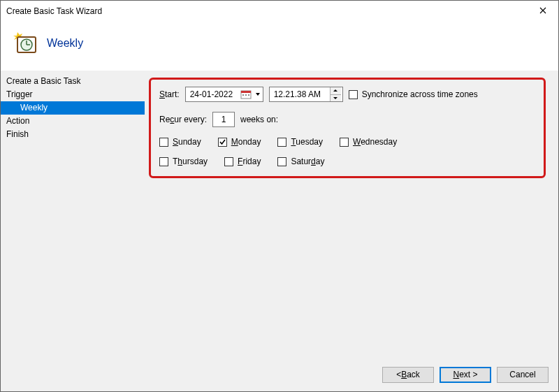 Image resolution: width=559 pixels, height=392 pixels. What do you see at coordinates (65, 43) in the screenshot?
I see `page-title: Weekly` at bounding box center [65, 43].